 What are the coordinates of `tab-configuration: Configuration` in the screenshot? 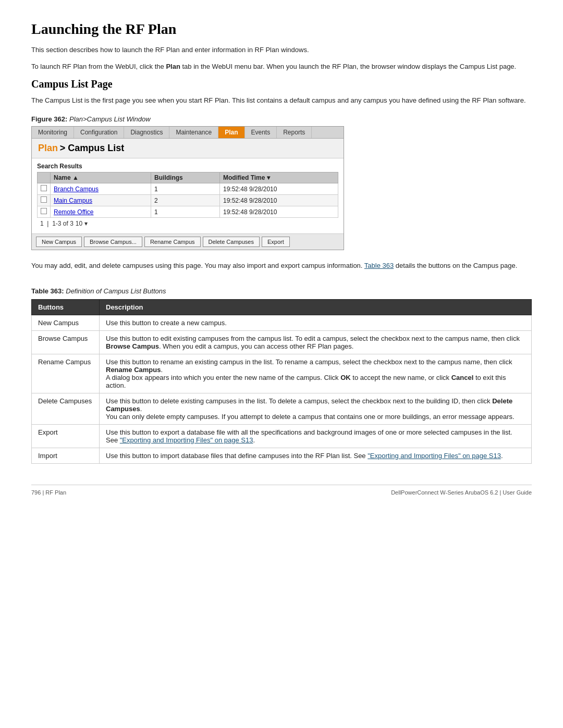 It's located at (99, 132).